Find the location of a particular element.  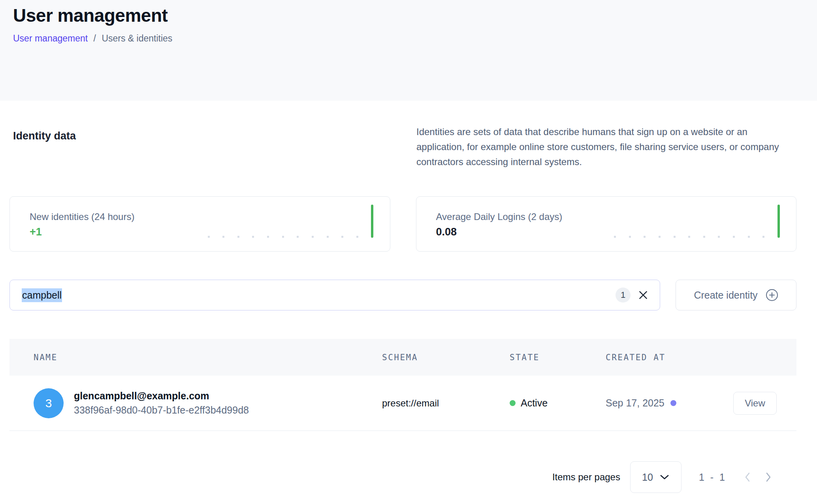

table-header-row: NAME SCHEMA STATE CREATED AT is located at coordinates (403, 357).